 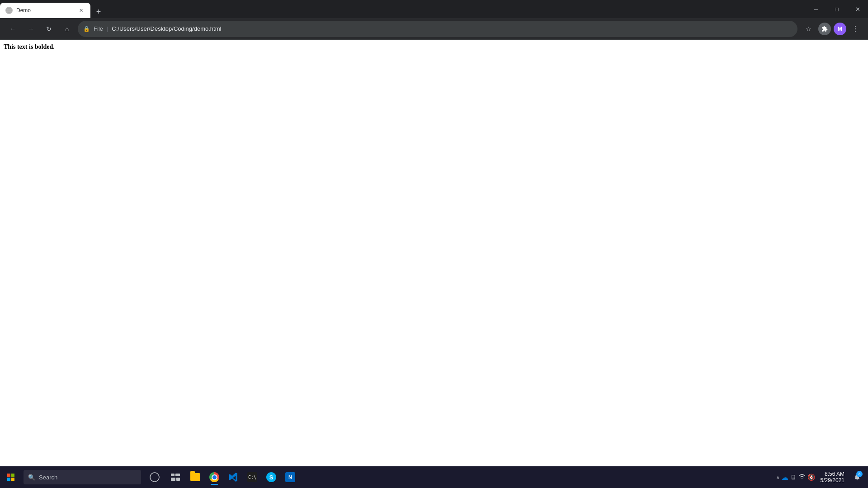 I want to click on forward-button: →, so click(x=31, y=29).